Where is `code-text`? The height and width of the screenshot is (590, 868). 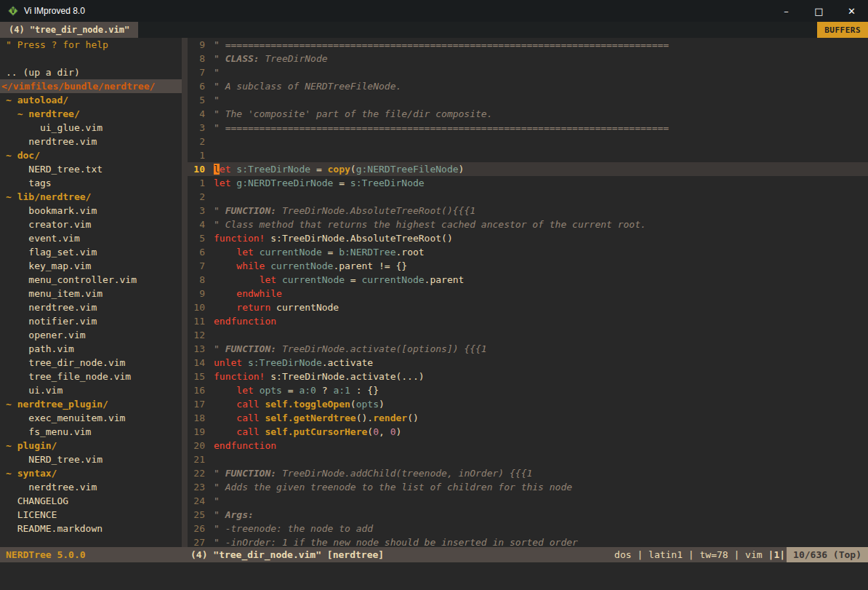
code-text is located at coordinates (211, 335).